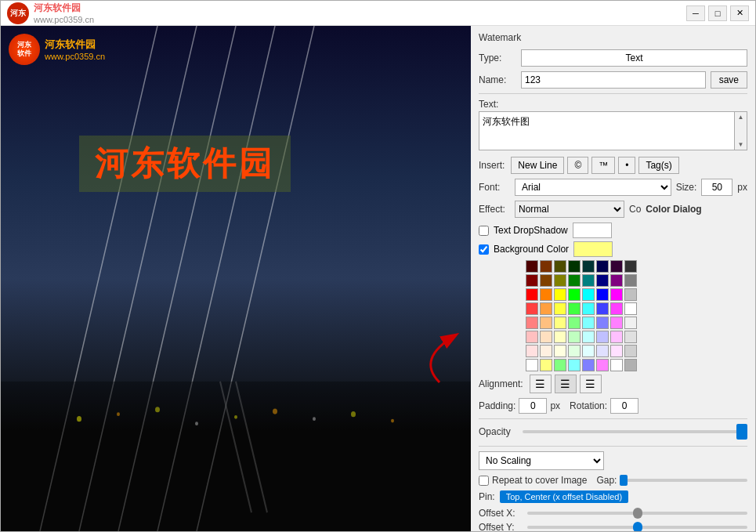 The image size is (756, 532). Describe the element at coordinates (541, 384) in the screenshot. I see `align-left-btn: ☰` at that location.